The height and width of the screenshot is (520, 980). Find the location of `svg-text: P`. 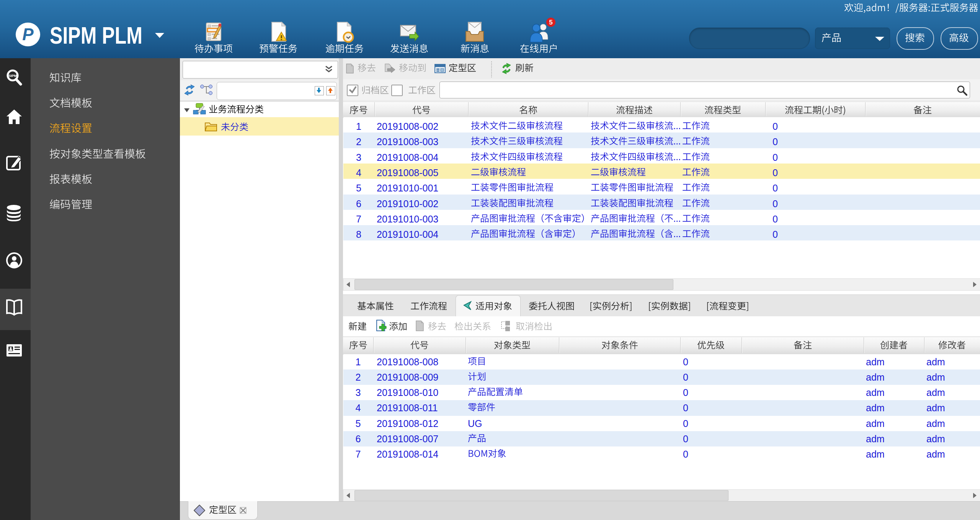

svg-text: P is located at coordinates (28, 34).